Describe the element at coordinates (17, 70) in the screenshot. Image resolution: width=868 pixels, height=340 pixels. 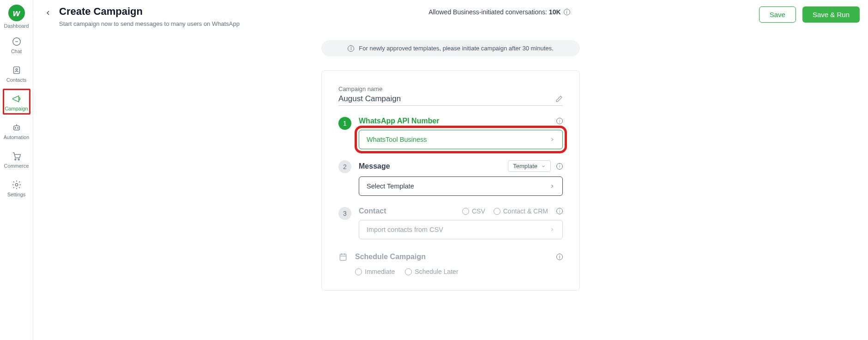
I see `contacts-icon` at that location.